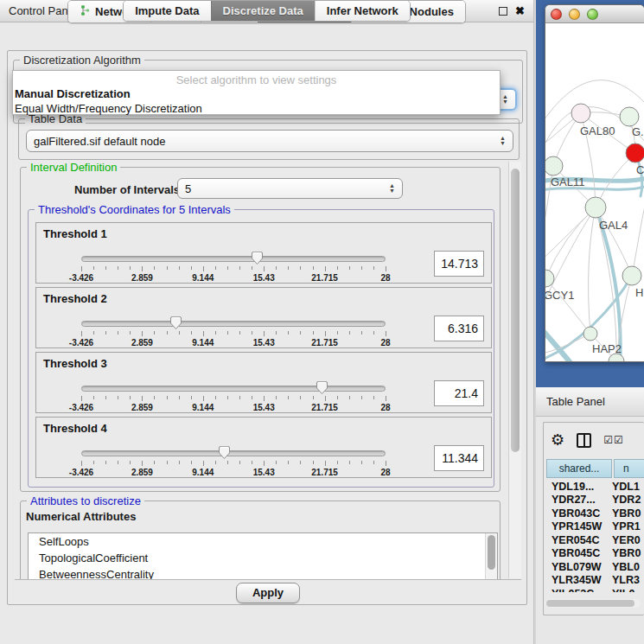  Describe the element at coordinates (270, 141) in the screenshot. I see `table-data-combobox: galFiltered.sif default node ▲▼` at that location.